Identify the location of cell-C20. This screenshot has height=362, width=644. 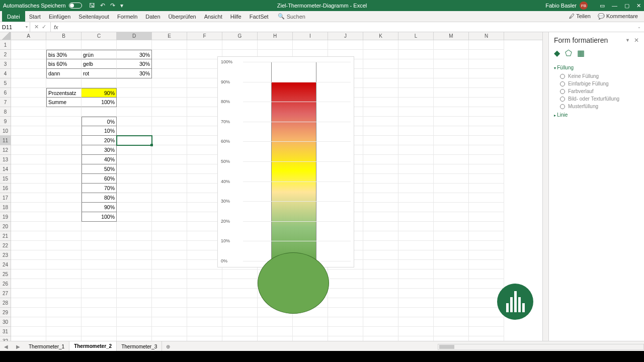
(99, 226).